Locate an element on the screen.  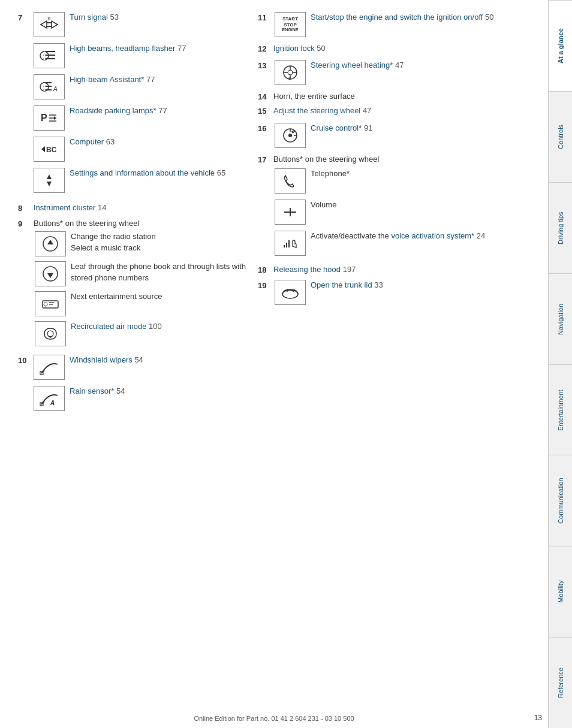
svg-text: P is located at coordinates (44, 117).